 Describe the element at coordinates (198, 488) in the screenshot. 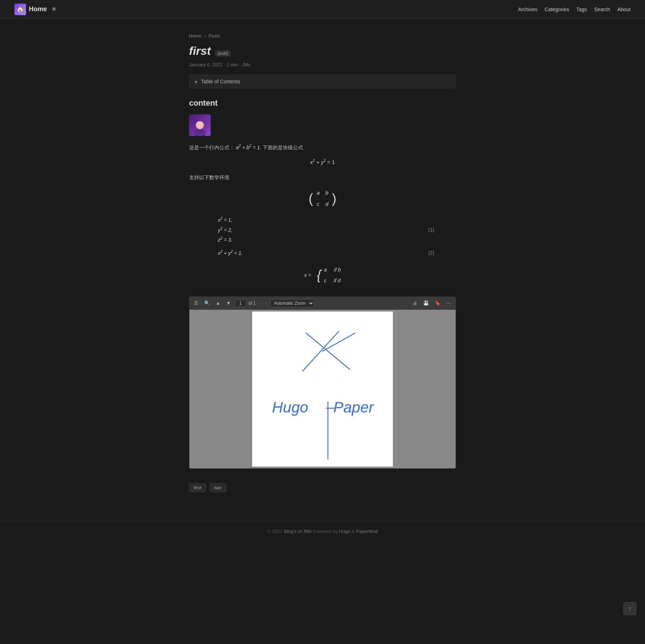

I see `tag-first: first` at that location.